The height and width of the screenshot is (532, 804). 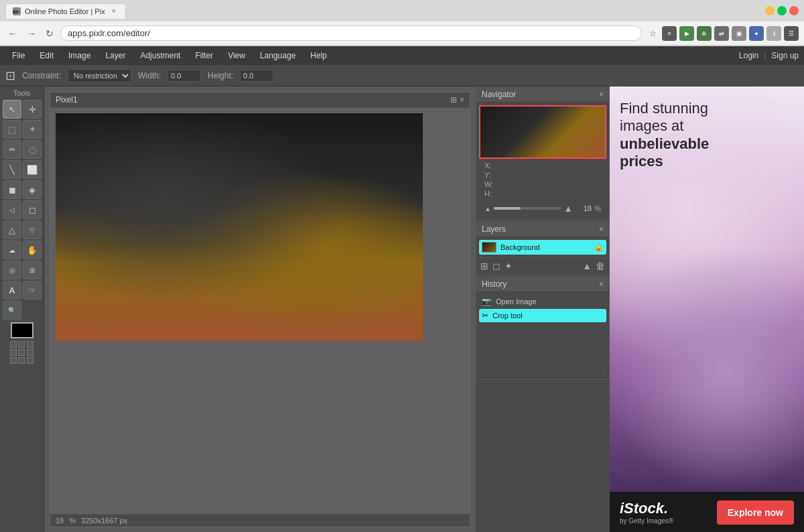 I want to click on h-value, so click(x=549, y=194).